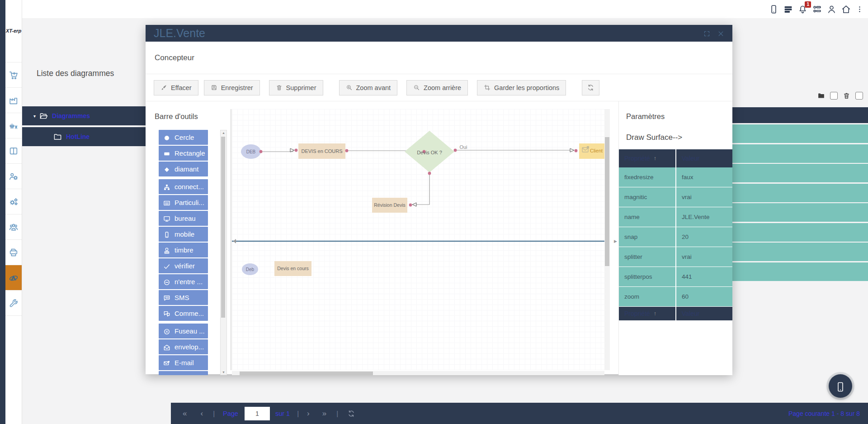 This screenshot has width=868, height=424. What do you see at coordinates (439, 88) in the screenshot?
I see `designer-toolbar: EffacerEnregistrerSupprimerZoom avantZoo…` at bounding box center [439, 88].